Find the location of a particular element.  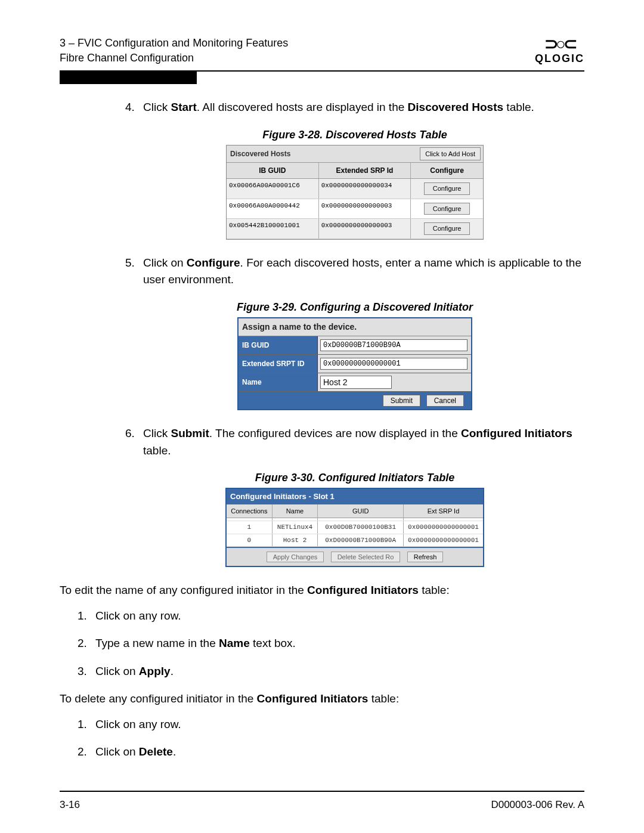

header-line2: Fibre Channel Configuration is located at coordinates (174, 58).